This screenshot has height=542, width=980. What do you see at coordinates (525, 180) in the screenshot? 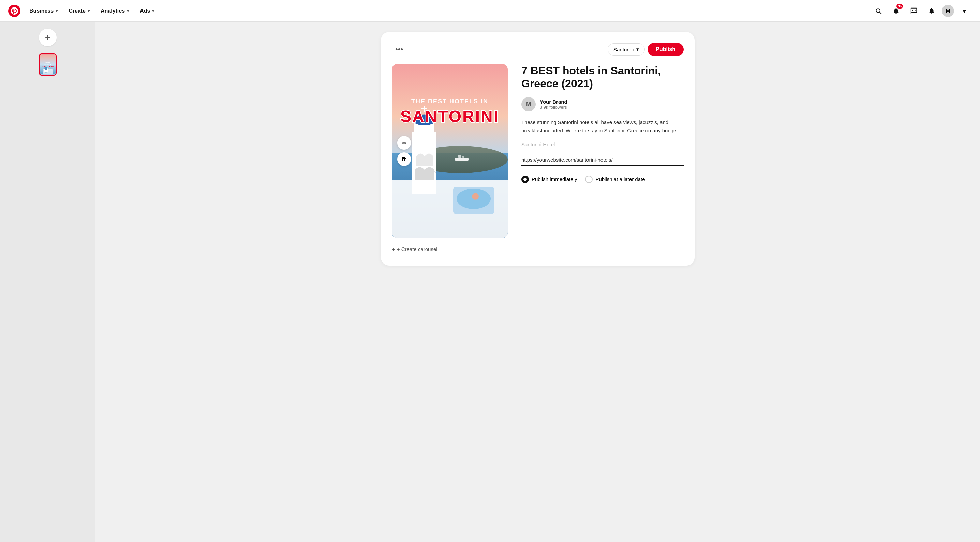
I see `radio-inner` at bounding box center [525, 180].